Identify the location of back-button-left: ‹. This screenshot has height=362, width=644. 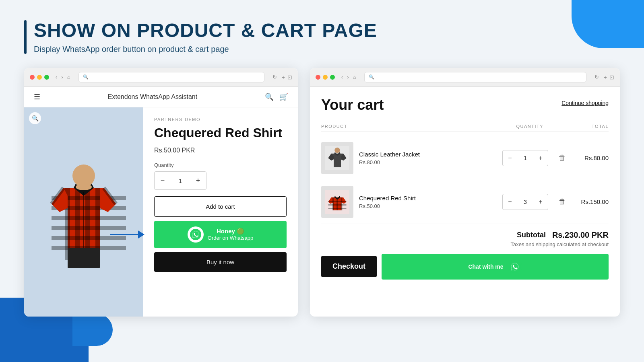
(56, 77).